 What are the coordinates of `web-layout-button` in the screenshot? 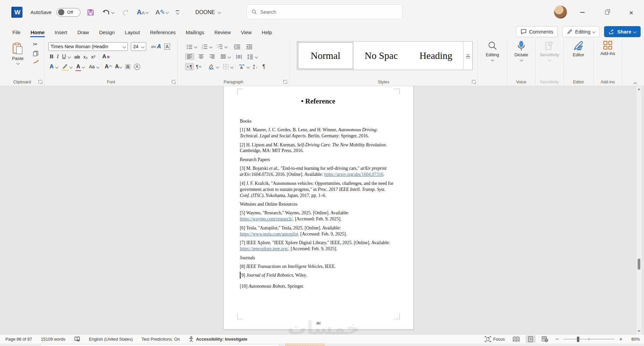 It's located at (545, 339).